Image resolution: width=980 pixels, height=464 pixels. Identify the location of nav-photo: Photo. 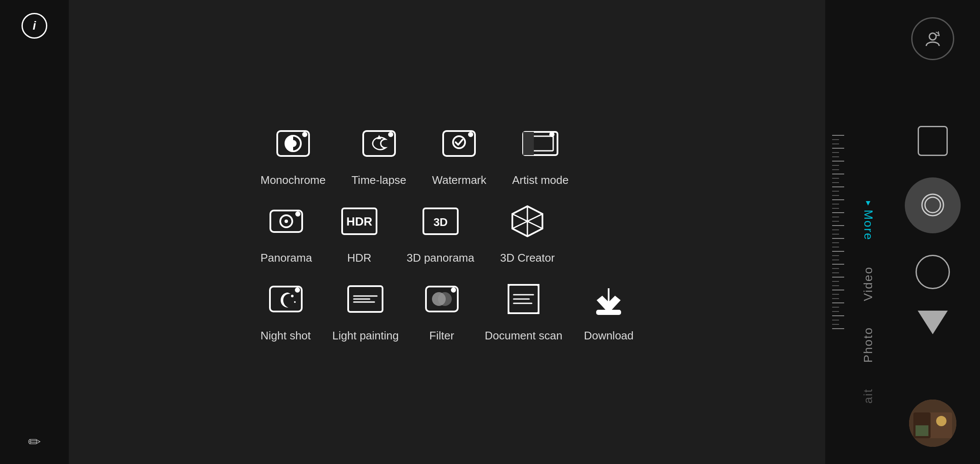
(868, 345).